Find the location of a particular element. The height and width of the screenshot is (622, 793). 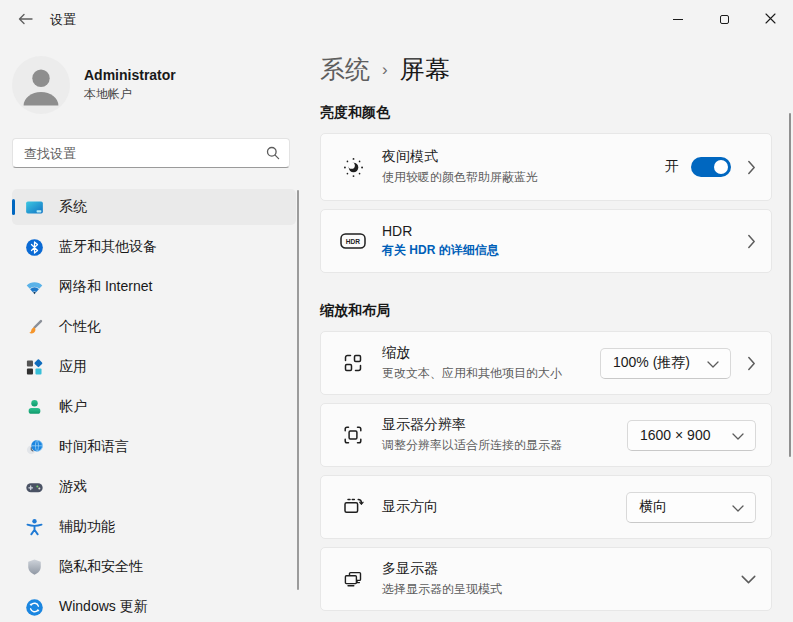

sidebar-item-label: 网络和 Internet is located at coordinates (106, 287).